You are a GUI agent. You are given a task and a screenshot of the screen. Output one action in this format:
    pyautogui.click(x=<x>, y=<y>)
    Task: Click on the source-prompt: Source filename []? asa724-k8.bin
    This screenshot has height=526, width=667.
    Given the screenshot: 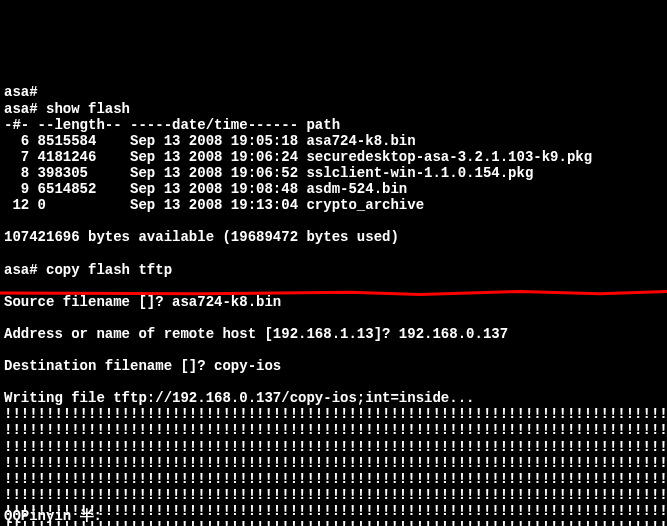 What is the action you would take?
    pyautogui.click(x=142, y=302)
    